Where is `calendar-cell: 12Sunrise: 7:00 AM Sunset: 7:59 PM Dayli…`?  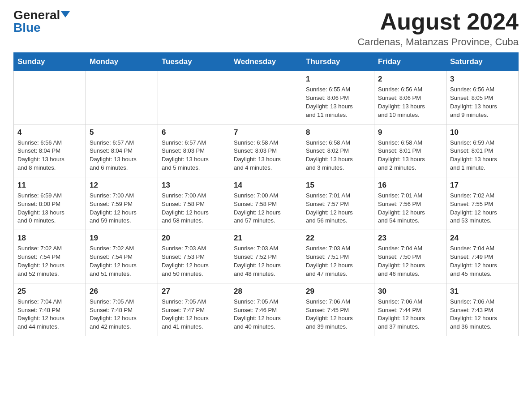 calendar-cell: 12Sunrise: 7:00 AM Sunset: 7:59 PM Dayli… is located at coordinates (122, 203).